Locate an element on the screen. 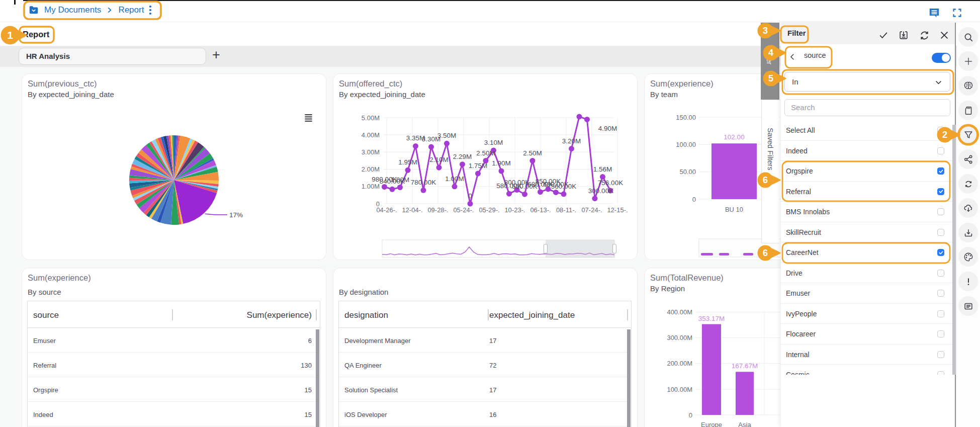 The height and width of the screenshot is (427, 980). svg-text: 05-24-. is located at coordinates (464, 210).